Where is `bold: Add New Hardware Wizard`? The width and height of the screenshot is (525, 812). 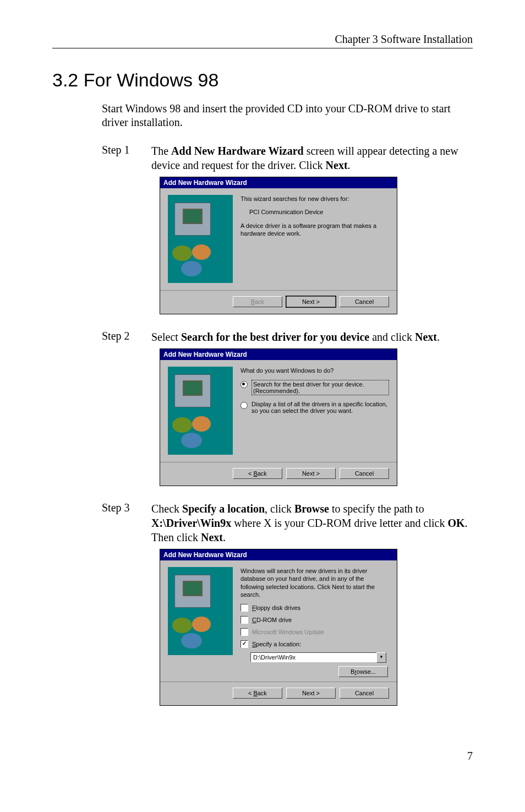
bold: Add New Hardware Wizard is located at coordinates (238, 151).